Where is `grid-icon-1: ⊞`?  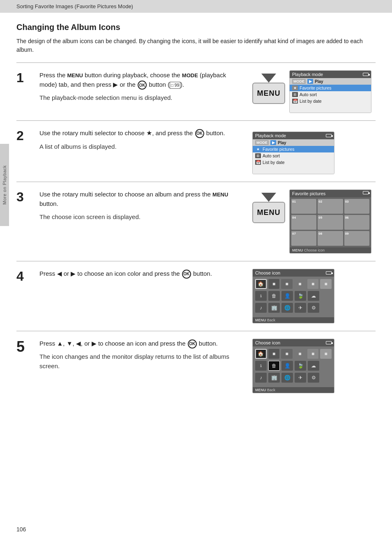 grid-icon-1: ⊞ is located at coordinates (295, 95).